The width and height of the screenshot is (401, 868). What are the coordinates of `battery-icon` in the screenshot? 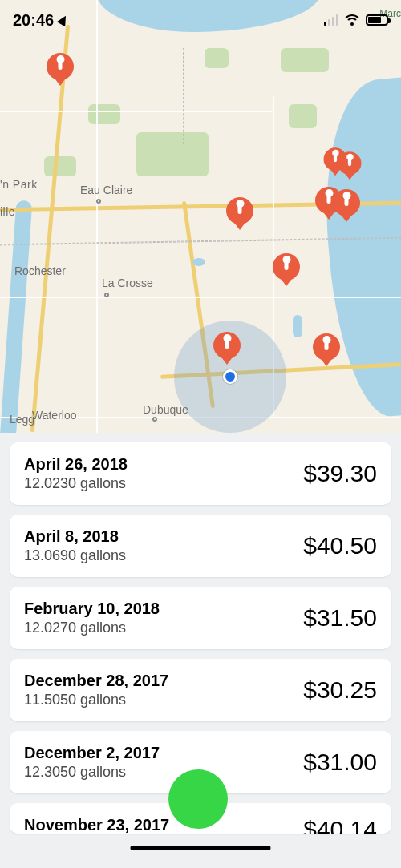 It's located at (377, 20).